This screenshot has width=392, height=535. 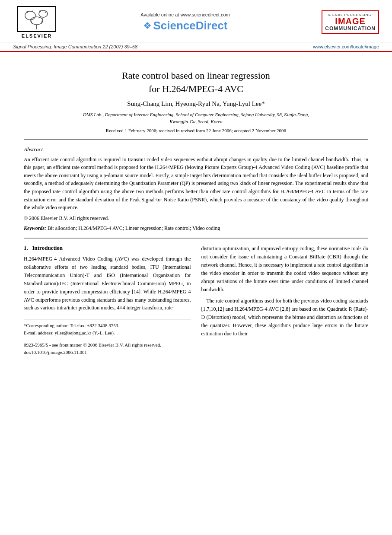 I want to click on paper-title: Rate control based on linear regressionf…, so click(x=196, y=83).